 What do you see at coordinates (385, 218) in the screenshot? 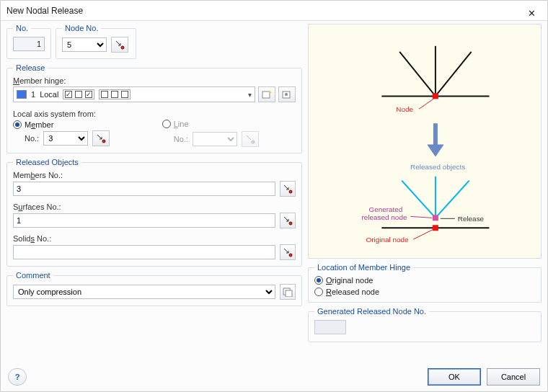
I see `diagram-gen-label2: released node` at bounding box center [385, 218].